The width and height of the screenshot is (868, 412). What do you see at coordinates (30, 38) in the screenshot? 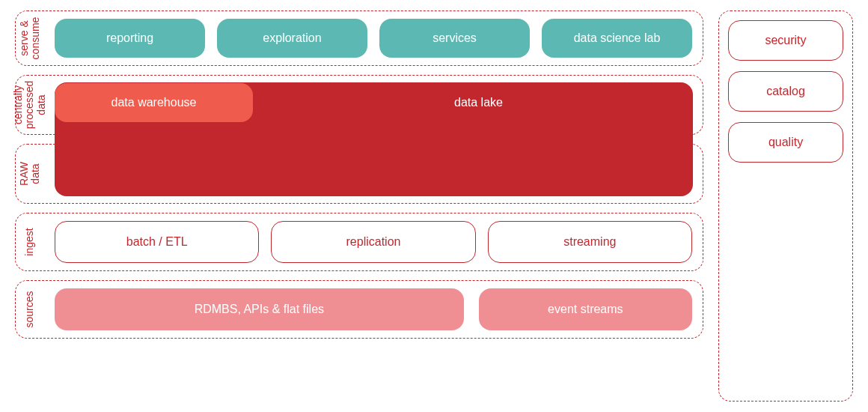
I see `lane-label-serve: serve & consume` at bounding box center [30, 38].